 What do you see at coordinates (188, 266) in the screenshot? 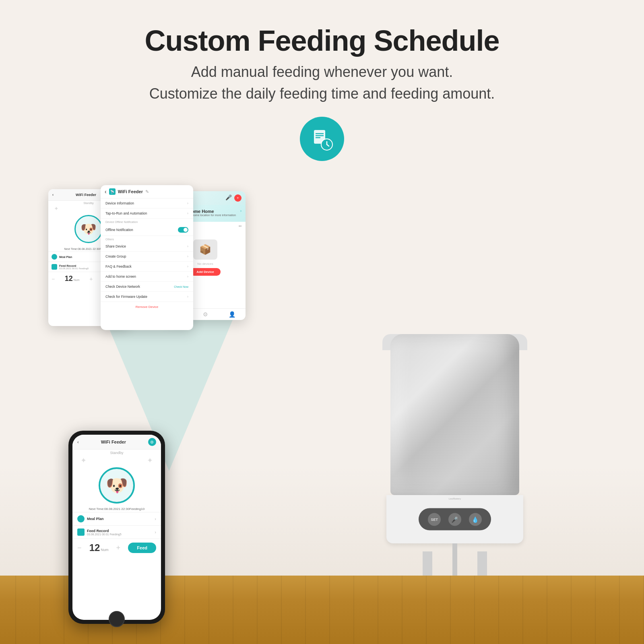
I see `faq-arrow: ›` at bounding box center [188, 266].